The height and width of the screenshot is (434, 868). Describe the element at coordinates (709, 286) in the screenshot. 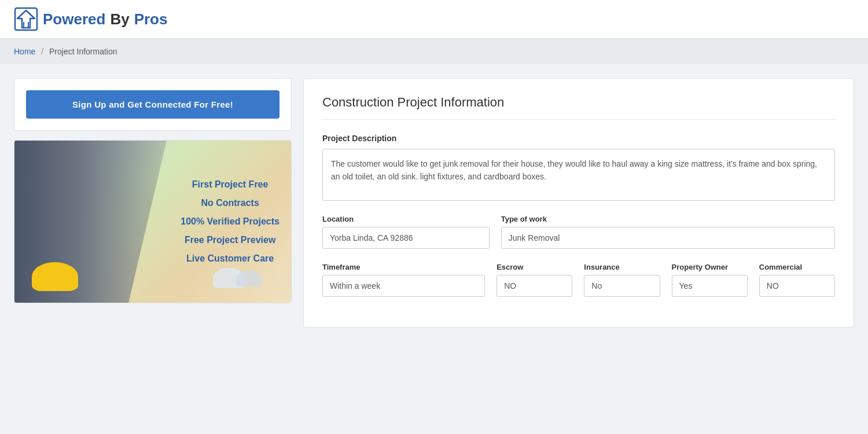

I see `property-owner-value: Yes` at that location.